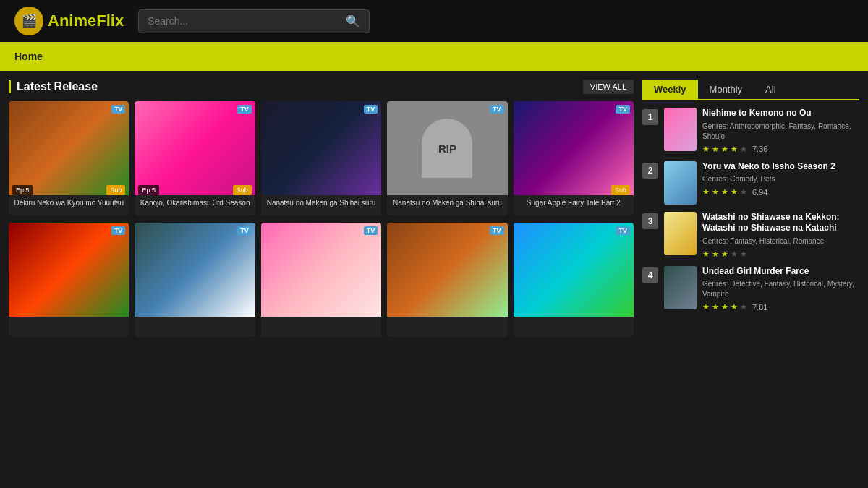 Image resolution: width=868 pixels, height=488 pixels. I want to click on tab-monthly: Monthly, so click(726, 90).